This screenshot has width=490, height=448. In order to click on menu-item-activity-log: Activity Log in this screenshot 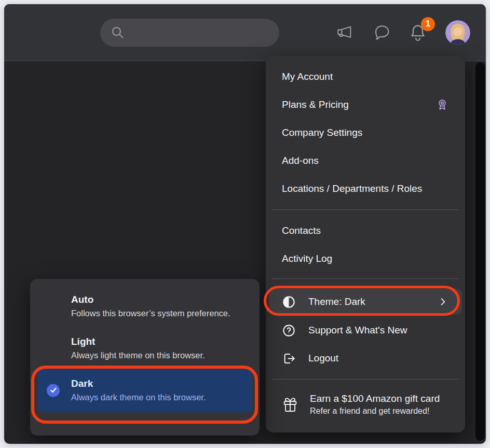, I will do `click(365, 259)`.